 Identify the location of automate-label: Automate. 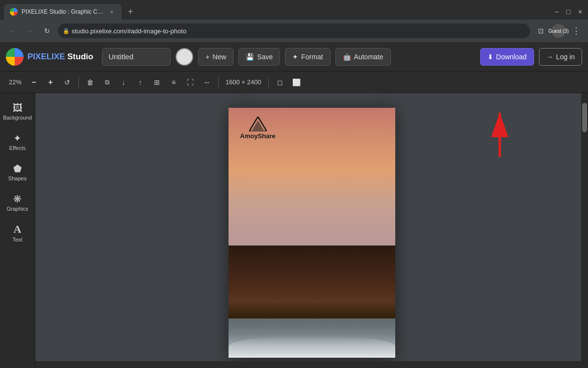
(369, 57).